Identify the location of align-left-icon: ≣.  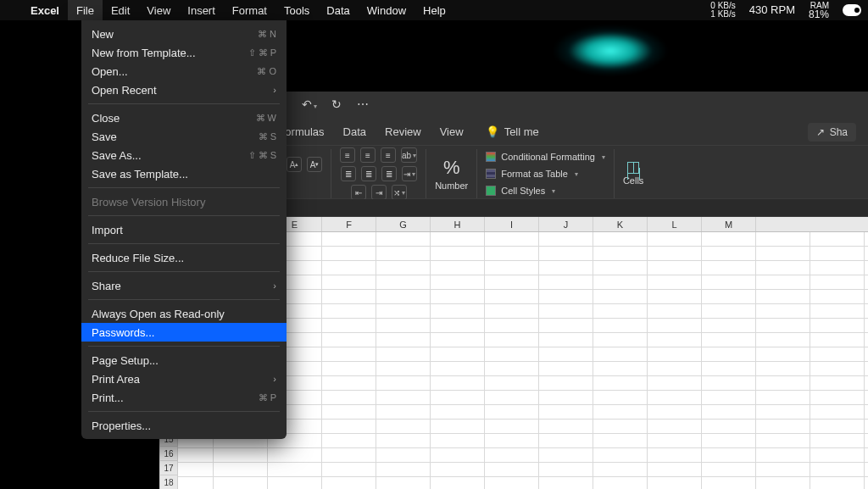
(348, 174).